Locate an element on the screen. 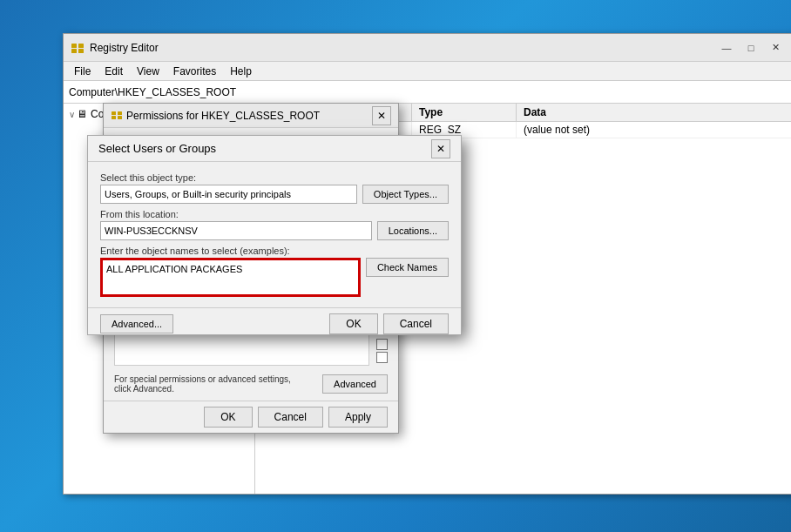  special-allow is located at coordinates (382, 345).